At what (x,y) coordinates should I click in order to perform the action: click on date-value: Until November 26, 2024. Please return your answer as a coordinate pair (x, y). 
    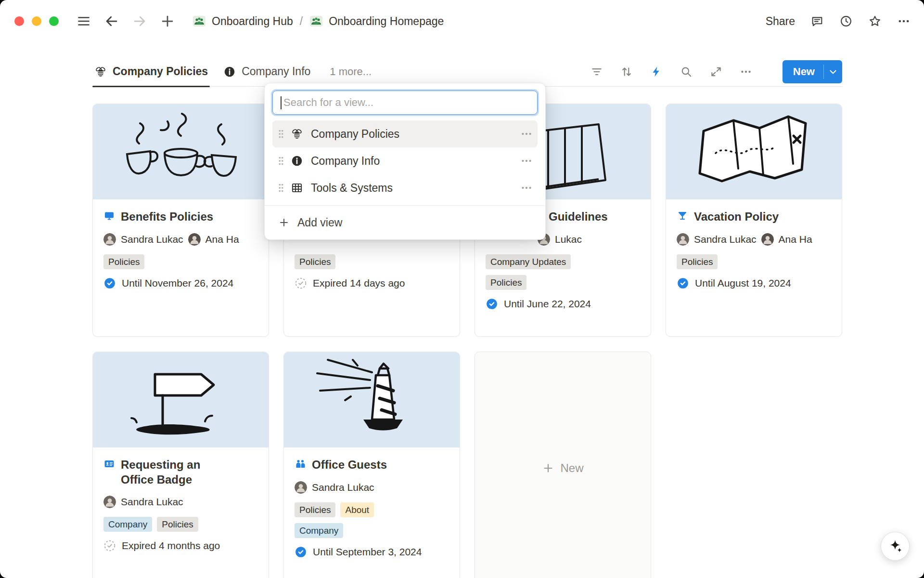
    Looking at the image, I should click on (178, 283).